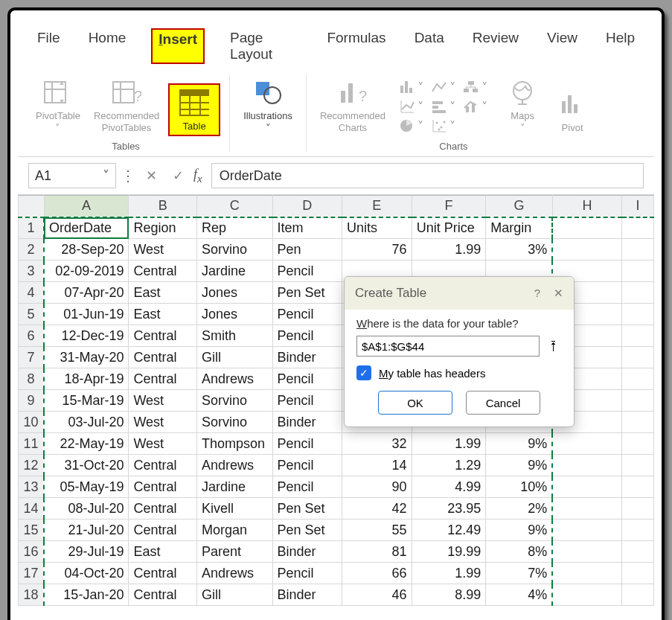  Describe the element at coordinates (336, 573) in the screenshot. I see `table-row: 1704-Oct-20CentralAndrewsPencil661.997%` at that location.